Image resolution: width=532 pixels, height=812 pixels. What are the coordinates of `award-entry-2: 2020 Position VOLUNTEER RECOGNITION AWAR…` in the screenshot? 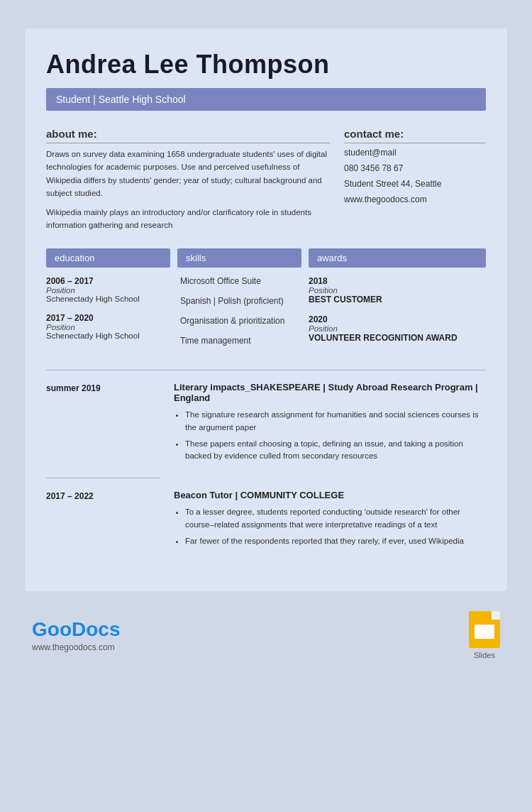 It's located at (397, 329).